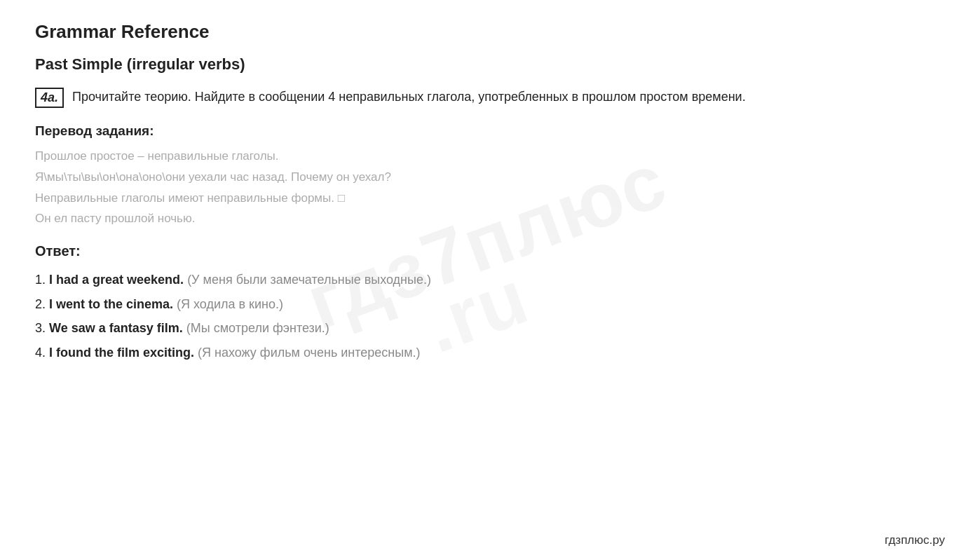  I want to click on task-block: 4a. Прочитайте теорию. Найдите в сообщен…, so click(486, 98).